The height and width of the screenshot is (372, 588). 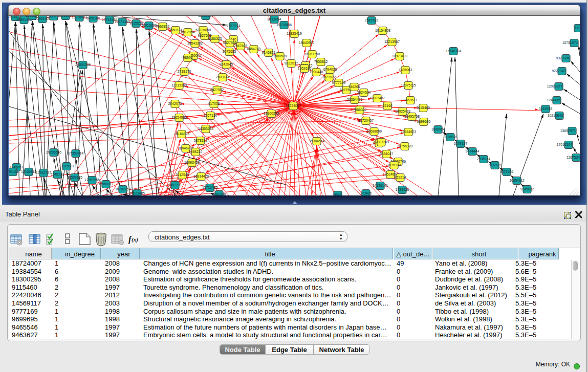 I want to click on svg-text: 62160, so click(x=388, y=105).